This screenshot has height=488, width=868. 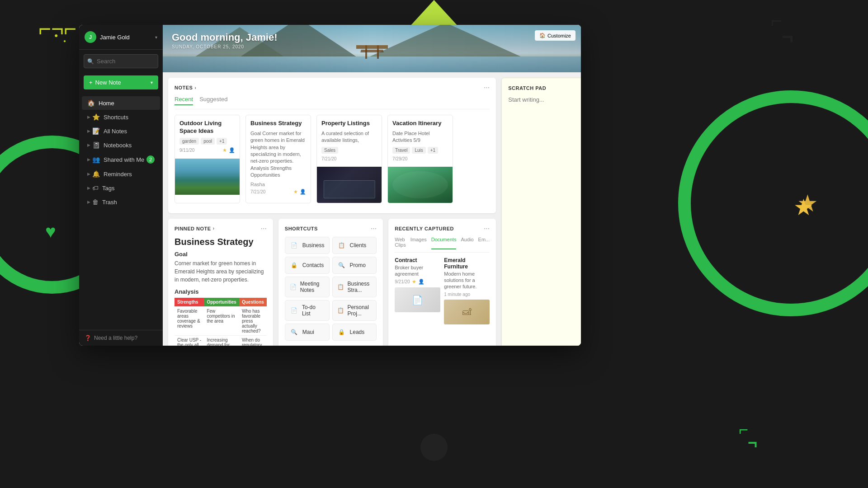 I want to click on tag: +1, so click(x=222, y=141).